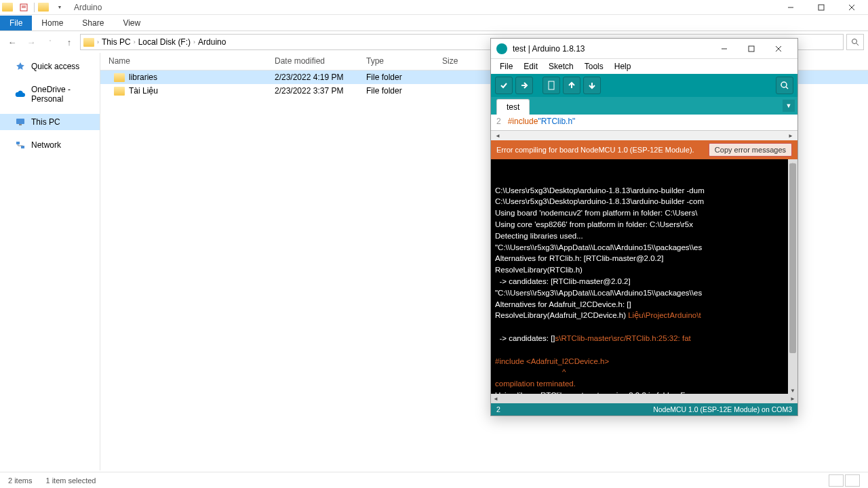 This screenshot has width=868, height=488. I want to click on breadcrumb: Local Disk (F:), so click(164, 42).